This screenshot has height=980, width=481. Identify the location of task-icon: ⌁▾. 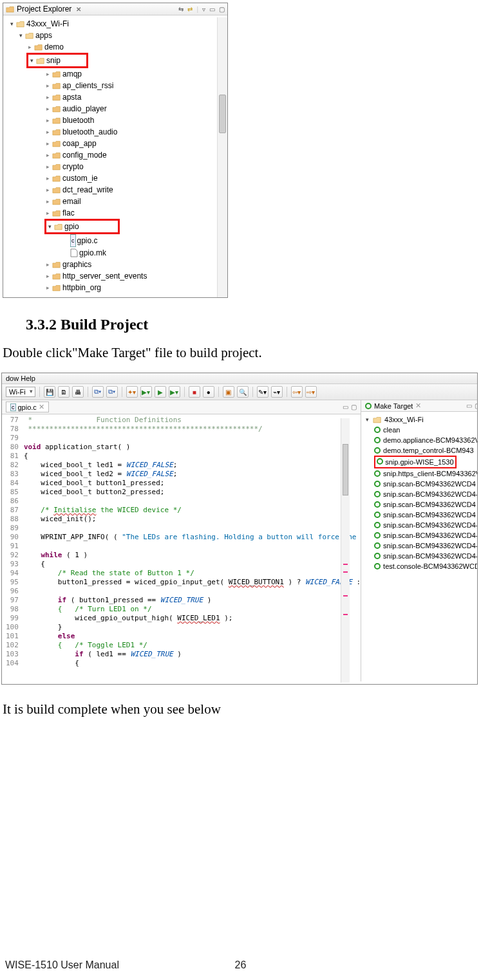
(277, 392).